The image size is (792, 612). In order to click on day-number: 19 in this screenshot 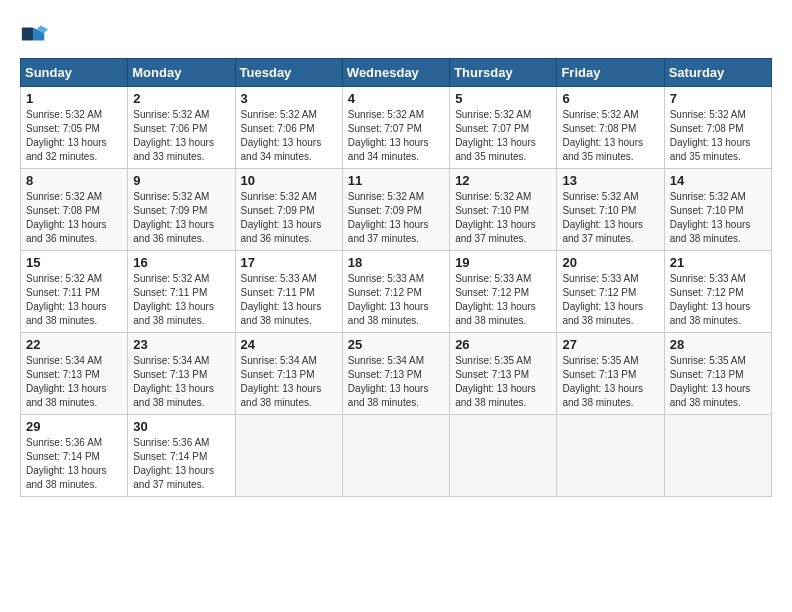, I will do `click(503, 262)`.